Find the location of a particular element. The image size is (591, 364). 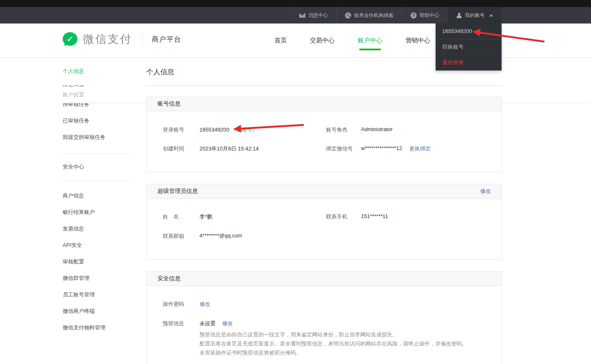

menu-item-my-account: 我的账号 is located at coordinates (475, 15).